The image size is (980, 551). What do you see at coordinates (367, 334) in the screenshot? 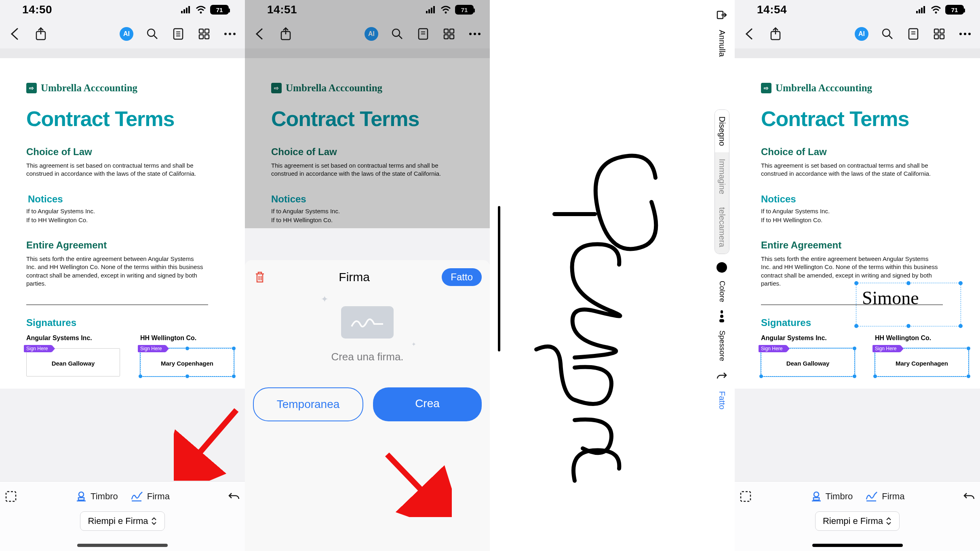
I see `signature-placeholder: ✦ ✦ Crea una firma.` at bounding box center [367, 334].